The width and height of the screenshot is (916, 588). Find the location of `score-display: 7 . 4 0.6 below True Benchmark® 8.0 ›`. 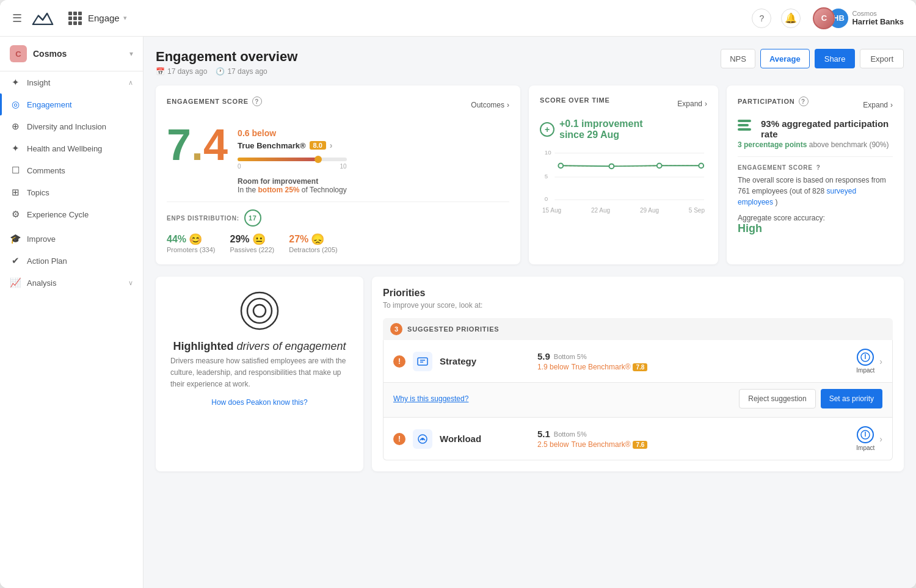

score-display: 7 . 4 0.6 below True Benchmark® 8.0 › is located at coordinates (338, 157).